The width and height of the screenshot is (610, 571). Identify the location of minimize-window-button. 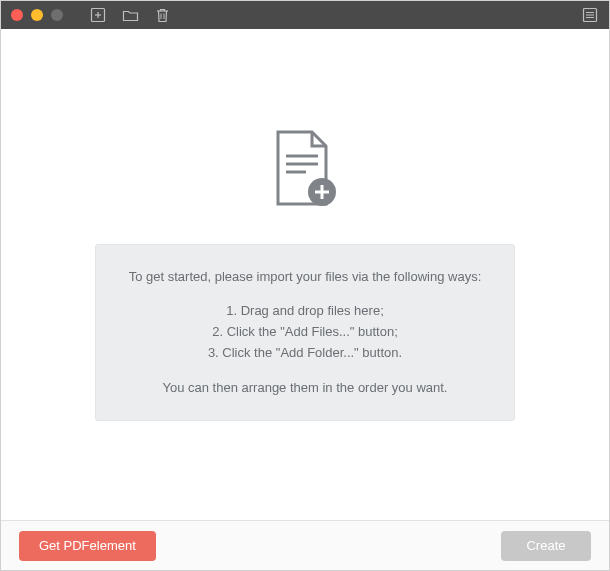
(37, 15).